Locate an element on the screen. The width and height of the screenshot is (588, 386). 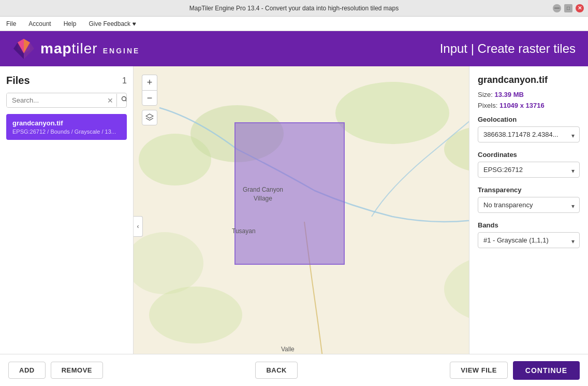
file-list-item: grandcanyon.tif EPSG:26712 / Bounds / Gr… is located at coordinates (66, 127).